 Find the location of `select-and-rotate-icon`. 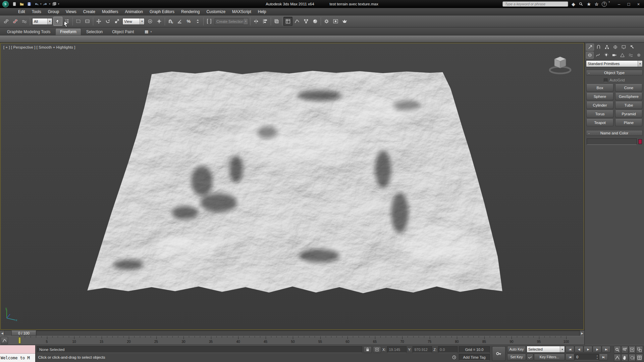

select-and-rotate-icon is located at coordinates (108, 21).